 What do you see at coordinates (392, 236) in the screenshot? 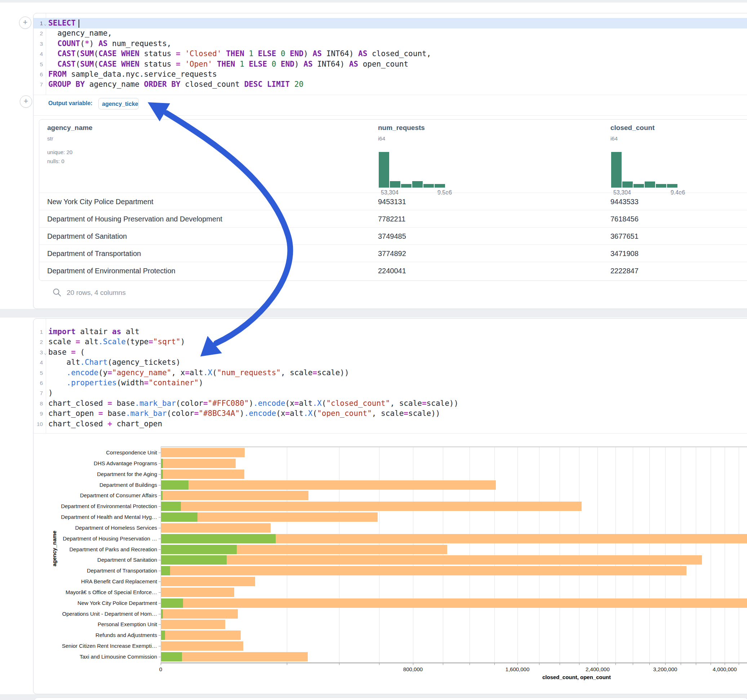
I see `cell-num-requests: 3749485` at bounding box center [392, 236].